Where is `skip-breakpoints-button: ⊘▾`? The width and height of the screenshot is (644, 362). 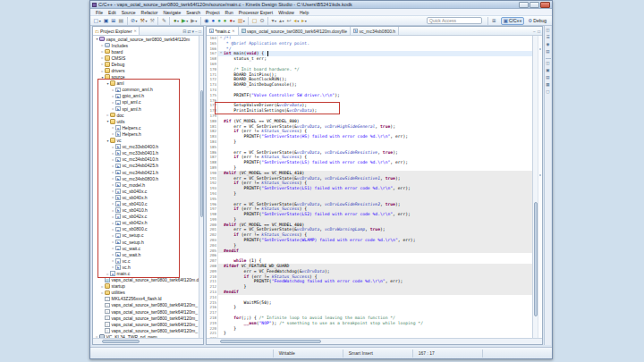
skip-breakpoints-button: ⊘▾ is located at coordinates (134, 21).